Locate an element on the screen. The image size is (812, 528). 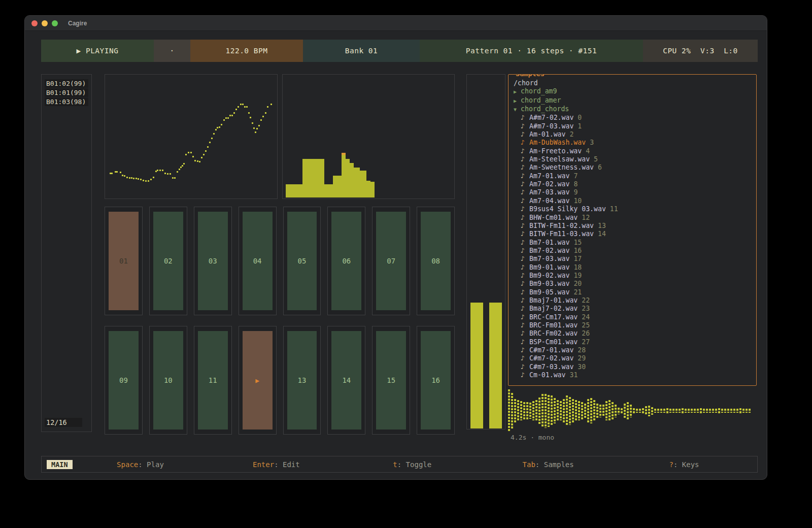
sample-file-index: 20 is located at coordinates (578, 283).